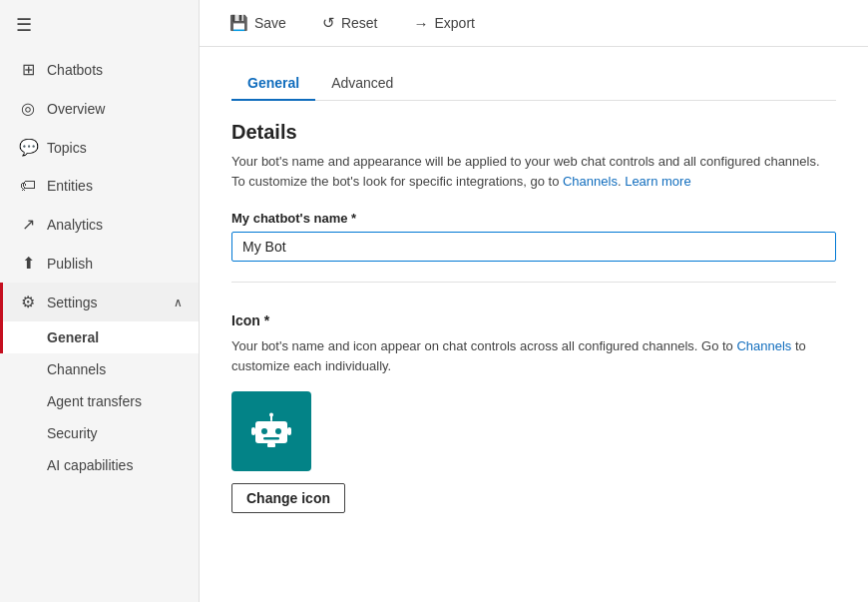 Image resolution: width=868 pixels, height=602 pixels. What do you see at coordinates (106, 302) in the screenshot?
I see `sidebar-label-settings: Settings` at bounding box center [106, 302].